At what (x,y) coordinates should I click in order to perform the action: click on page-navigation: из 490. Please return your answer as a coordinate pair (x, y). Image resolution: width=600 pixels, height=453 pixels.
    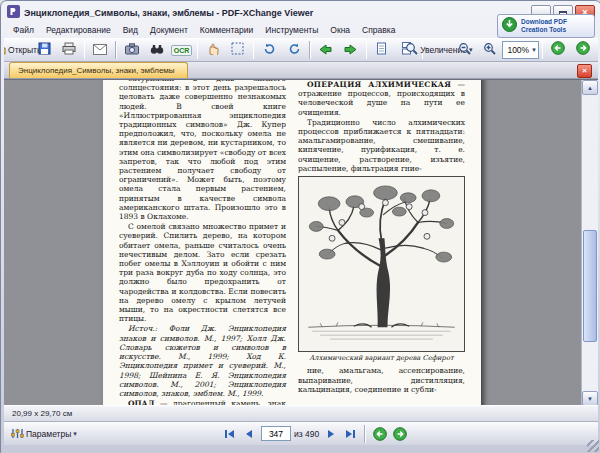
    Looking at the image, I should click on (314, 434).